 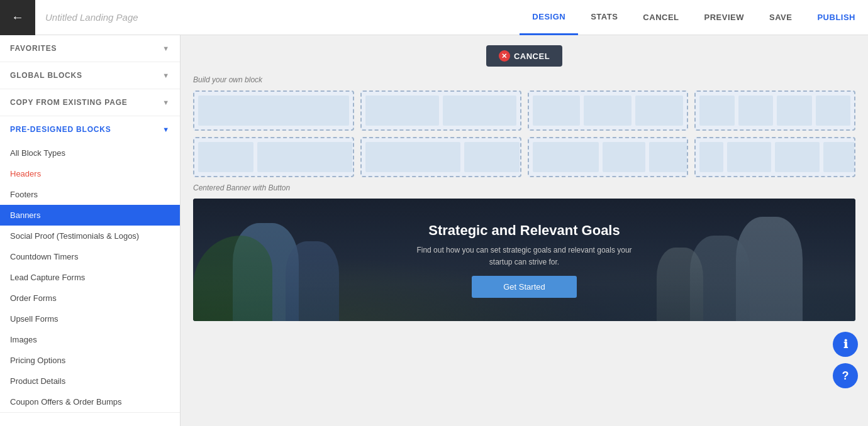 What do you see at coordinates (90, 195) in the screenshot?
I see `sidebar-item-footers: Footers` at bounding box center [90, 195].